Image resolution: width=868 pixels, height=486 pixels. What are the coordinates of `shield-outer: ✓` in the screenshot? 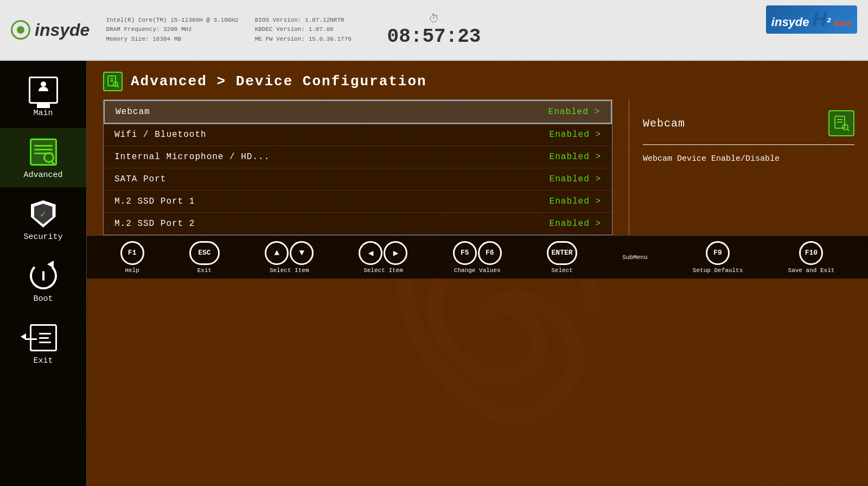 It's located at (43, 214).